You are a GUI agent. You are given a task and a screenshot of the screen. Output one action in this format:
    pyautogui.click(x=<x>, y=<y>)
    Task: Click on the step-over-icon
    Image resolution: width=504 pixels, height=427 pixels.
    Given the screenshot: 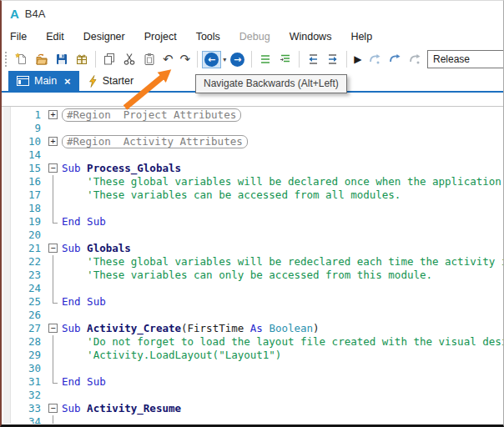 What is the action you would take?
    pyautogui.click(x=395, y=59)
    